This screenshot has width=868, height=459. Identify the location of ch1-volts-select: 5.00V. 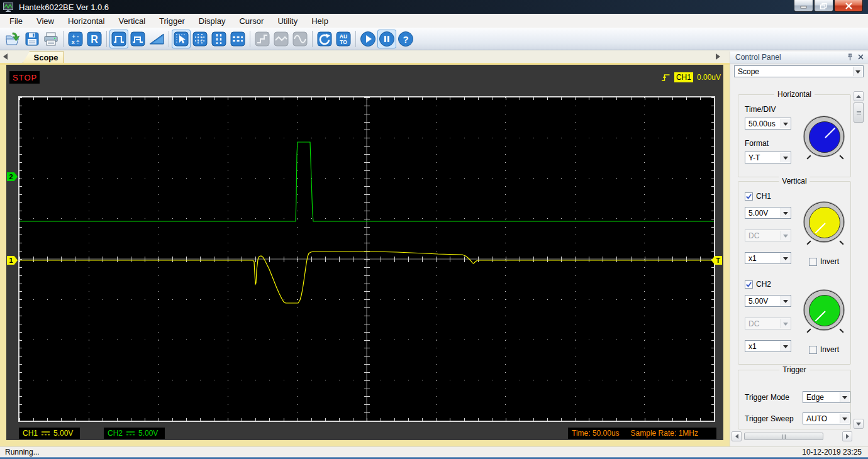
(768, 213).